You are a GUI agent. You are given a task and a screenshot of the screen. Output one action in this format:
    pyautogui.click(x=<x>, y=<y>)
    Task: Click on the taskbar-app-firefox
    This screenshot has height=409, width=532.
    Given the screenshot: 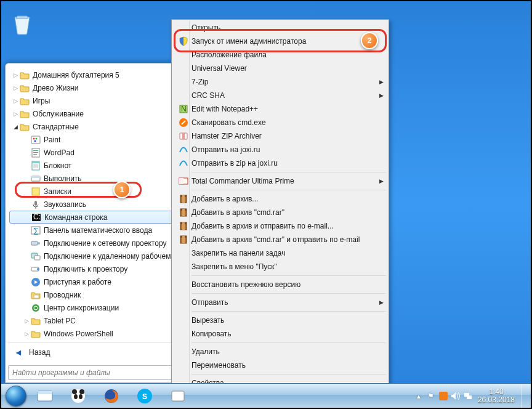 What is the action you would take?
    pyautogui.click(x=111, y=396)
    